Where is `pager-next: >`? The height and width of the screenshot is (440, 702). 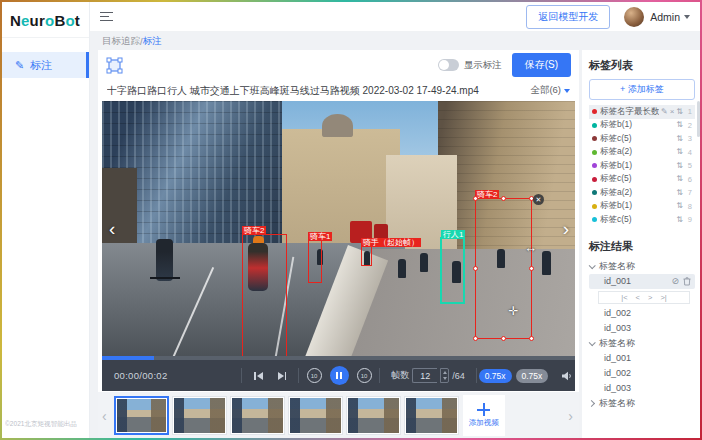
pager-next: > is located at coordinates (650, 298).